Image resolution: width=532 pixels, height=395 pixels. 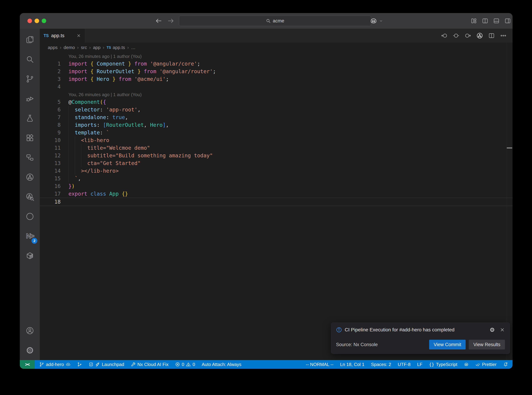 What do you see at coordinates (30, 256) in the screenshot?
I see `container-icon` at bounding box center [30, 256].